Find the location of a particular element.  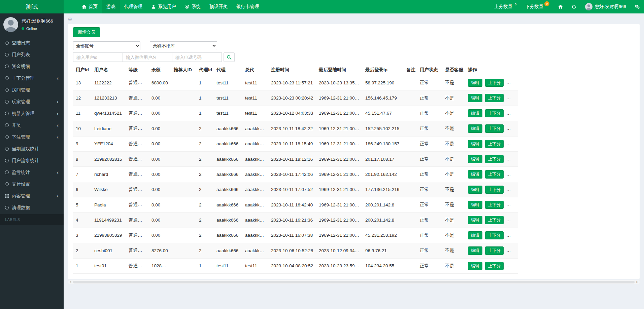

nav-item-games: 游戏 is located at coordinates (111, 7).